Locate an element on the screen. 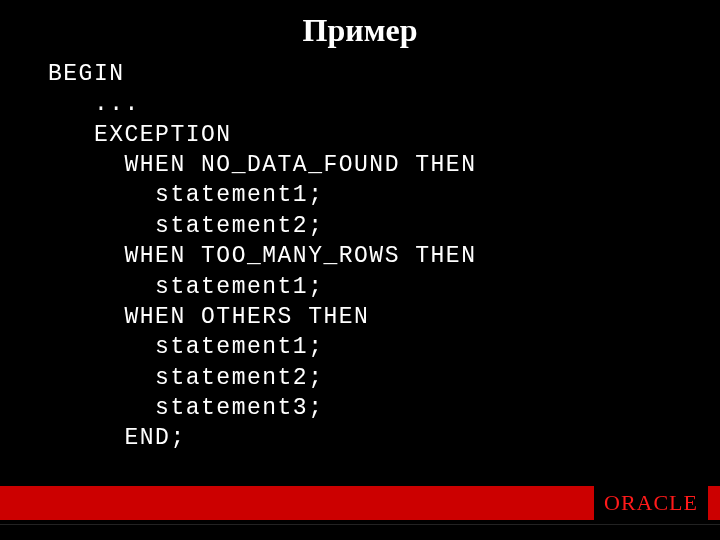 This screenshot has height=540, width=720. slide-title: Пример is located at coordinates (360, 30).